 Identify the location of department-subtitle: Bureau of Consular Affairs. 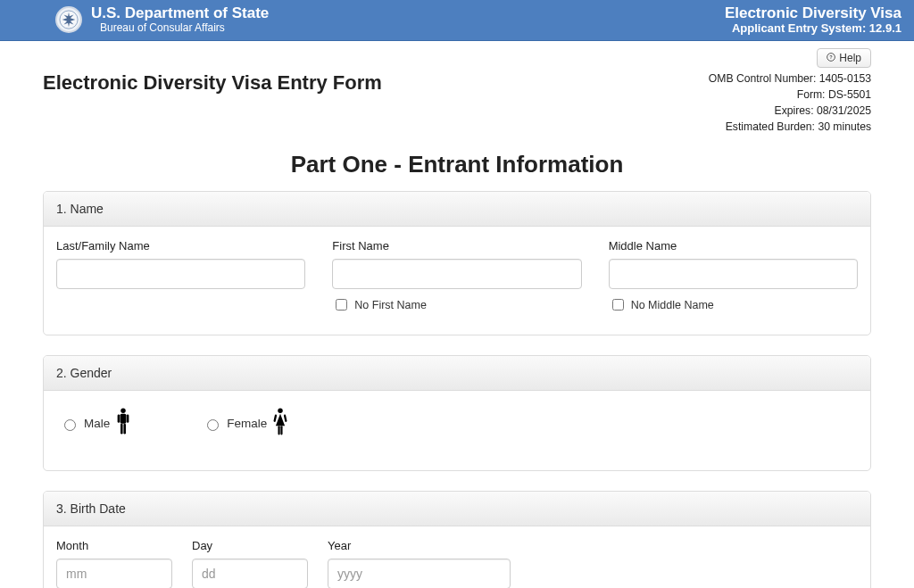
(184, 29).